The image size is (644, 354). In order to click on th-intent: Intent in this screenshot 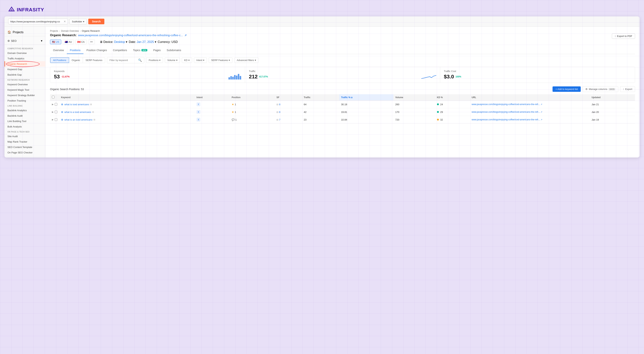, I will do `click(212, 98)`.